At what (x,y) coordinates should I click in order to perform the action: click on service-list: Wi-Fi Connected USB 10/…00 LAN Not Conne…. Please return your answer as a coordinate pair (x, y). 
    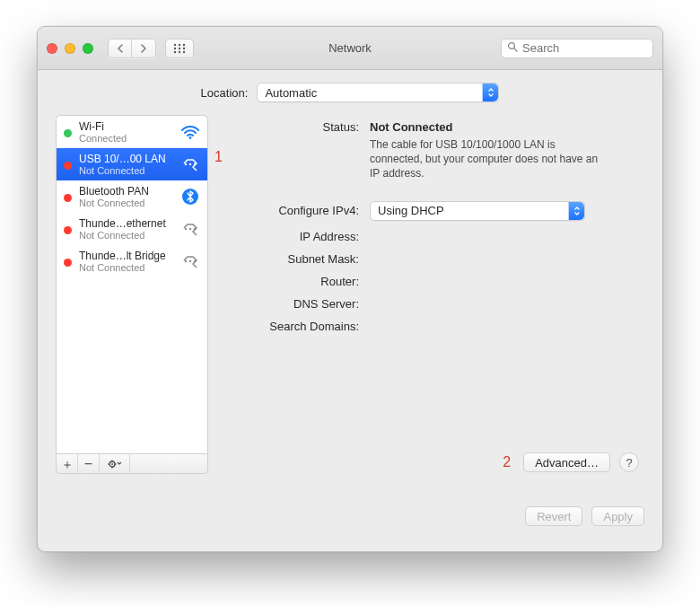
    Looking at the image, I should click on (132, 285).